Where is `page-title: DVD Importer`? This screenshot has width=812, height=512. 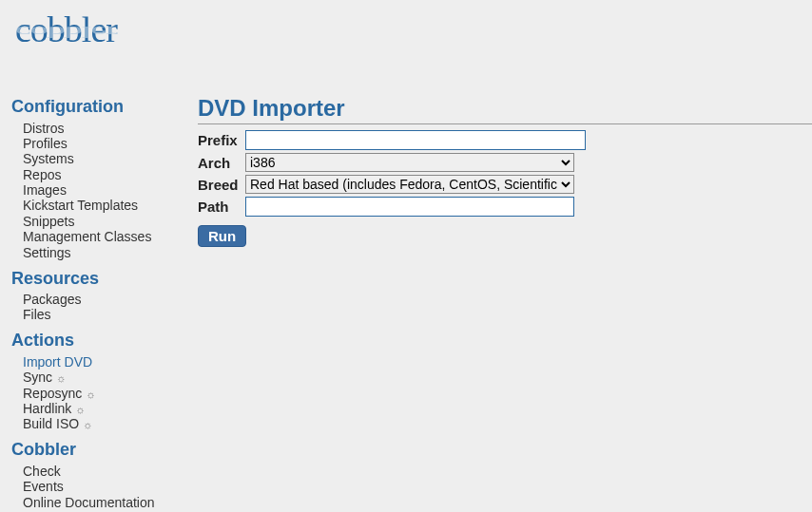
page-title: DVD Importer is located at coordinates (505, 108).